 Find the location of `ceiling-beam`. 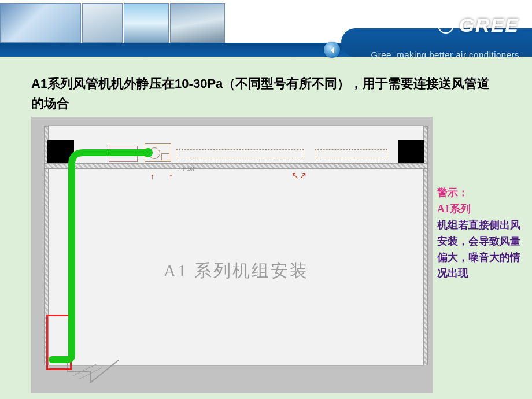

ceiling-beam is located at coordinates (236, 166).